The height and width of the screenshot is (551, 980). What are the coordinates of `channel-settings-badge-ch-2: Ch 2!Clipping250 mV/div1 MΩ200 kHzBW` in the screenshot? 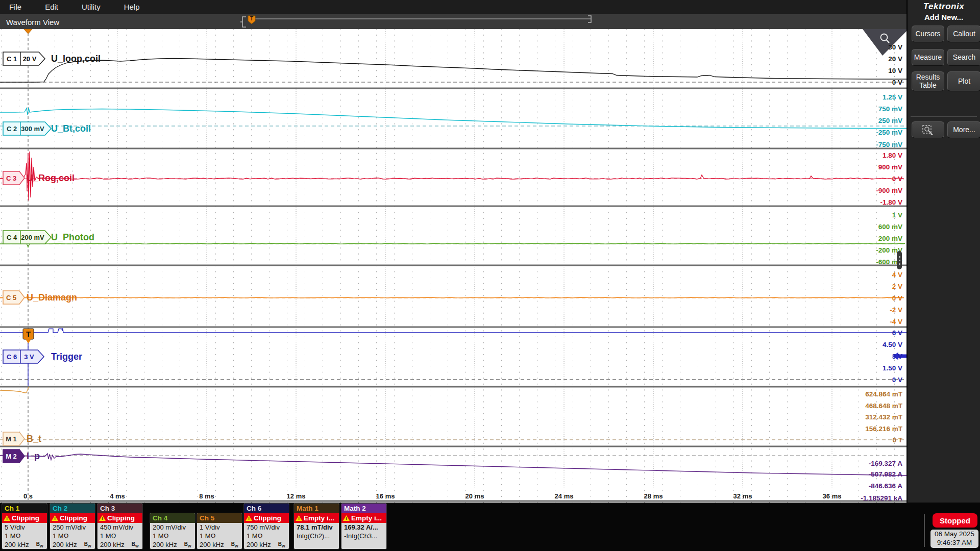 It's located at (72, 527).